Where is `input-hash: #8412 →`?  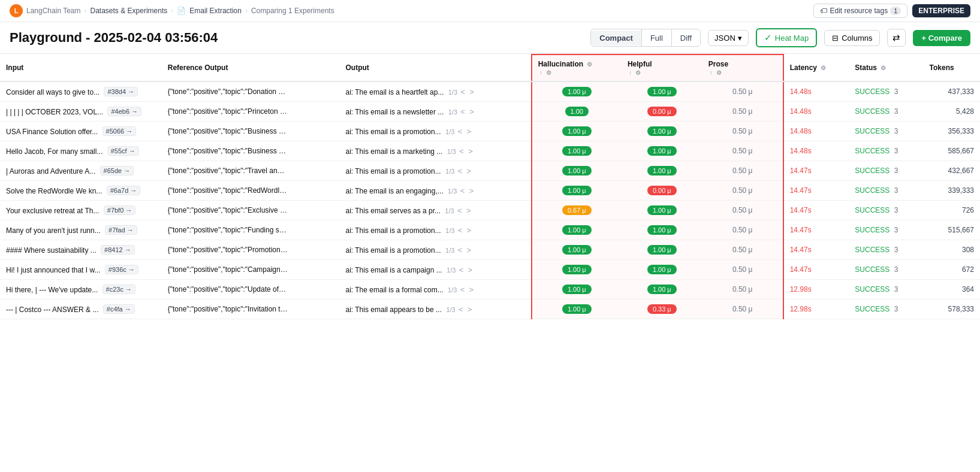 input-hash: #8412 → is located at coordinates (117, 250).